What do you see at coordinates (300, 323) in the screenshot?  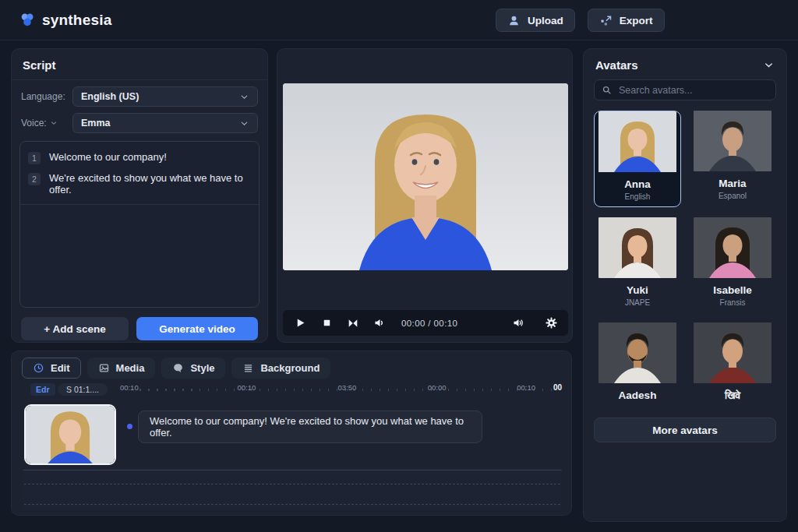 I see `play-button` at bounding box center [300, 323].